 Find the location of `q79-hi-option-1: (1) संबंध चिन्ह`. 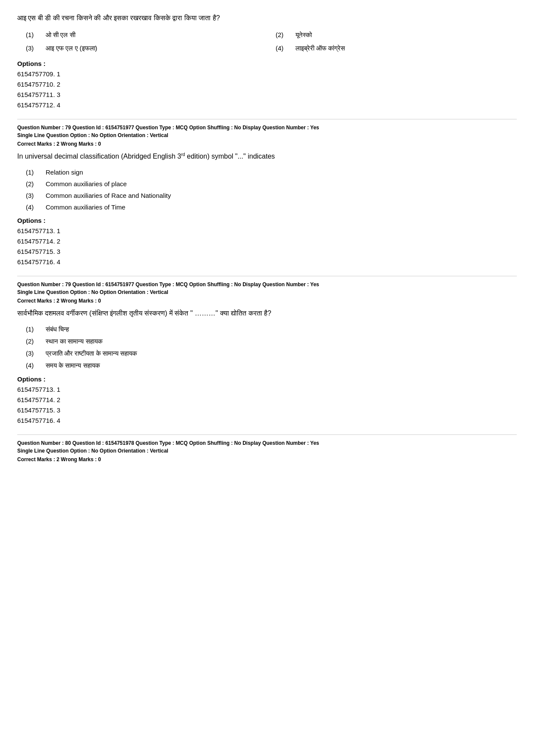

q79-hi-option-1: (1) संबंध चिन्ह is located at coordinates (271, 329).